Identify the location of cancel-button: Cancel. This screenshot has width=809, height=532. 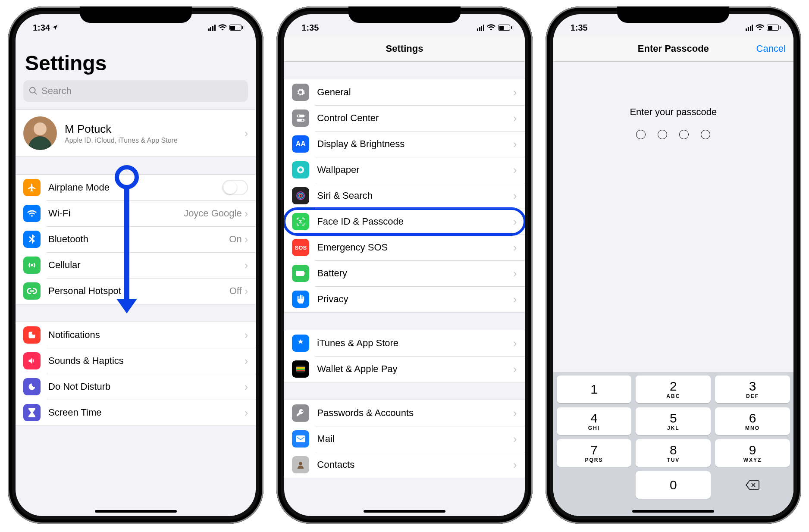
(771, 49).